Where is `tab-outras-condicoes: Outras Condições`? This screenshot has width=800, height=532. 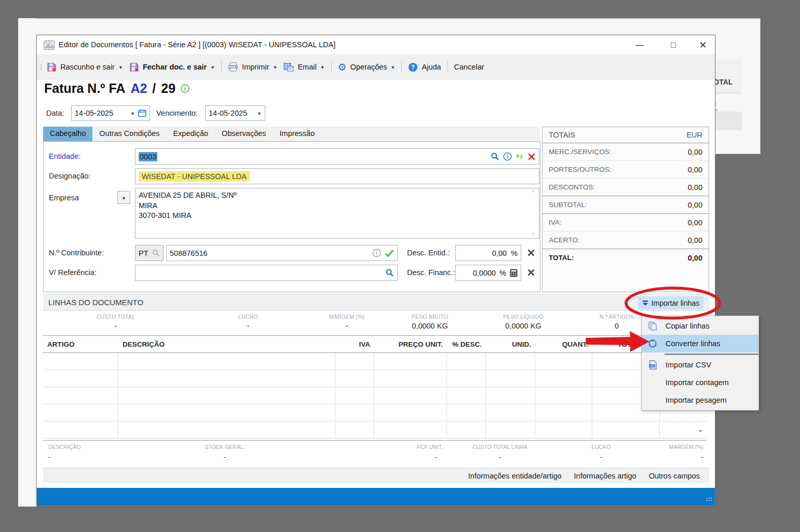
tab-outras-condicoes: Outras Condições is located at coordinates (129, 134).